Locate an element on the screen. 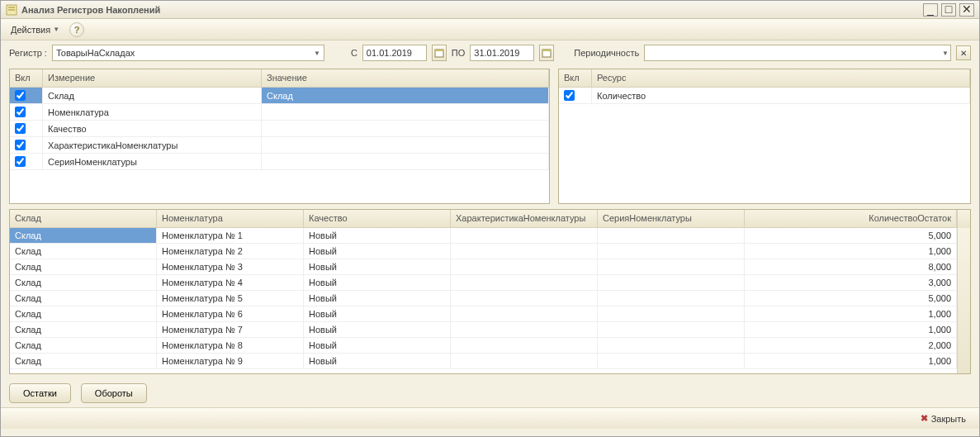 This screenshot has width=980, height=437. date-from-value: 01.01.2019 is located at coordinates (390, 53).